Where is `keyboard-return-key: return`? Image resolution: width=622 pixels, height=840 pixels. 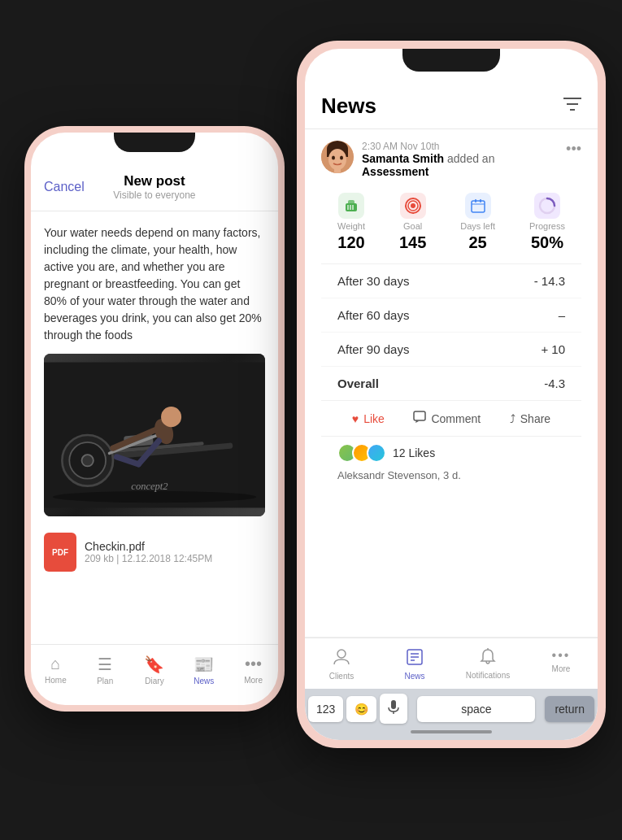
keyboard-return-key: return is located at coordinates (569, 709).